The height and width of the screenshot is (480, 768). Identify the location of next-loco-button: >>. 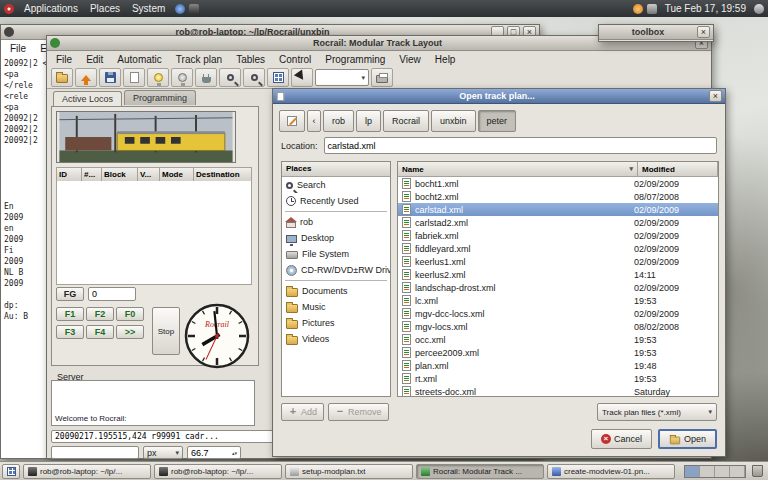
(130, 332).